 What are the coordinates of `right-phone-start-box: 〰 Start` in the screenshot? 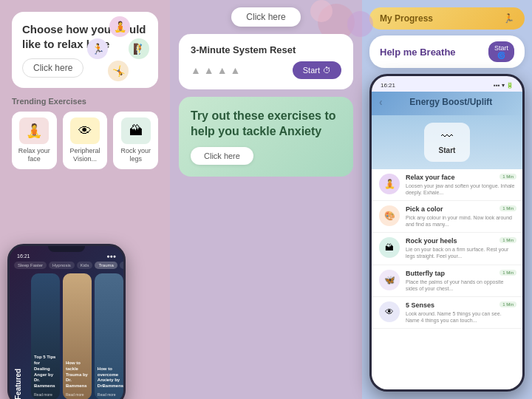 It's located at (448, 142).